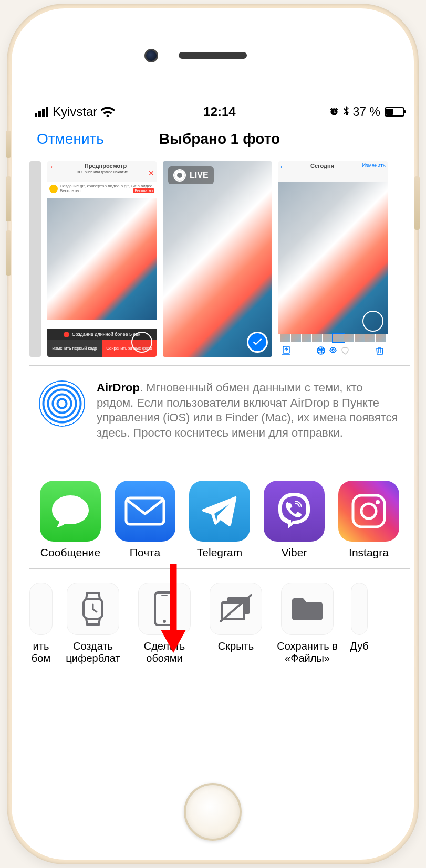 The image size is (426, 868). What do you see at coordinates (102, 259) in the screenshot?
I see `thumb-1: ←Предпросмотр3D Touch или долгое нажатие…` at bounding box center [102, 259].